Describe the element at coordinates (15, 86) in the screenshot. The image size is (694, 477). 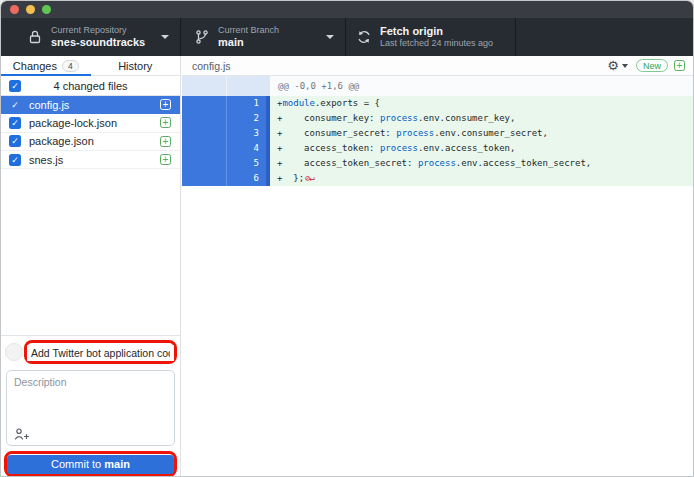
I see `select-all-checkbox` at that location.